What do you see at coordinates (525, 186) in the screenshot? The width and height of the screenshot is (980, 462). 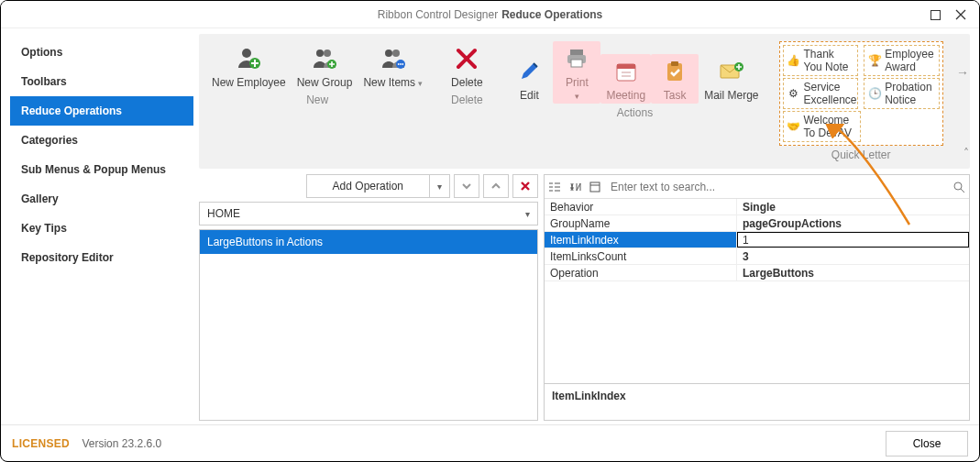 I see `remove-operation-button` at bounding box center [525, 186].